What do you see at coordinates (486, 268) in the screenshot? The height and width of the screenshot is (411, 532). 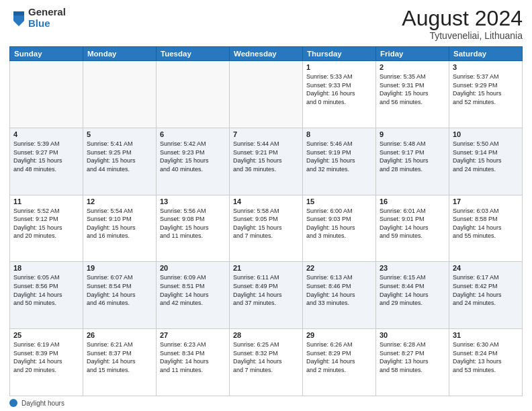 I see `day-number: 24` at bounding box center [486, 268].